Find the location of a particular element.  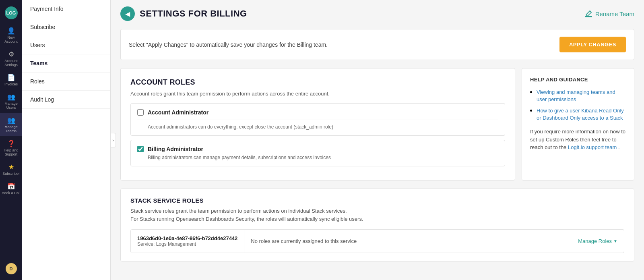

alert-banner: Select "Apply Changes" to automatically … is located at coordinates (378, 44).